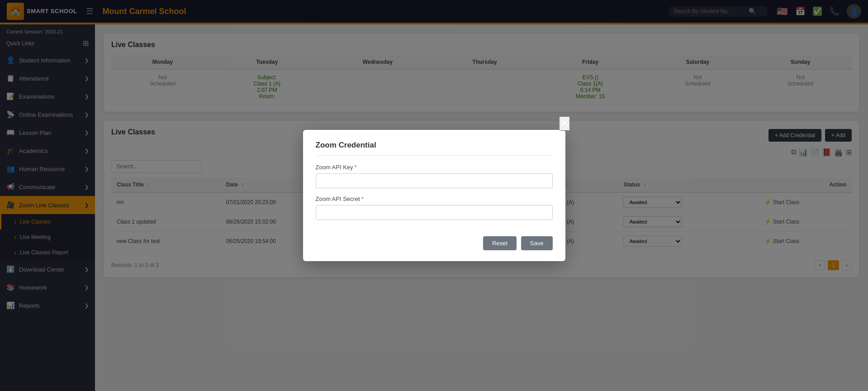 The image size is (868, 391). Describe the element at coordinates (500, 243) in the screenshot. I see `reset-button: Reset` at that location.